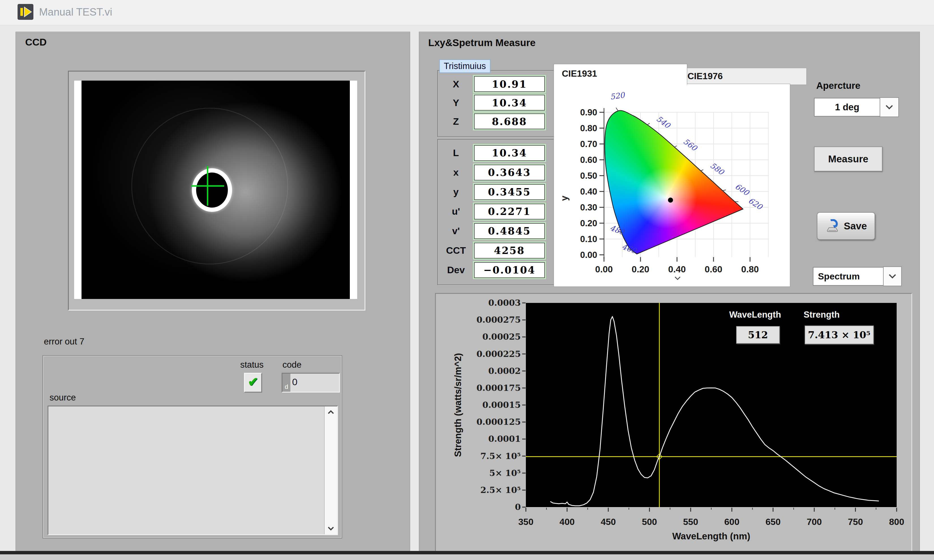  I want to click on error-out-label: error out 7, so click(64, 342).